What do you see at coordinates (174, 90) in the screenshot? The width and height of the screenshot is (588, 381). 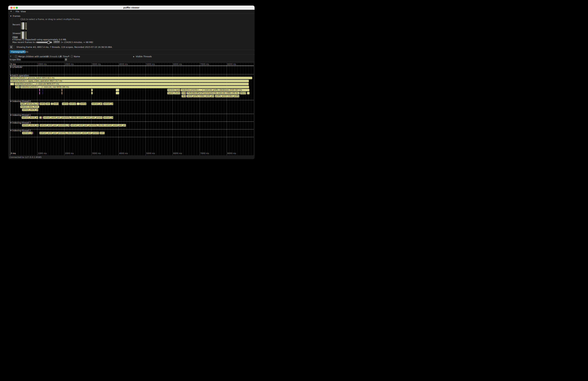 I see `flamegraph-span: receive_typed_` at bounding box center [174, 90].